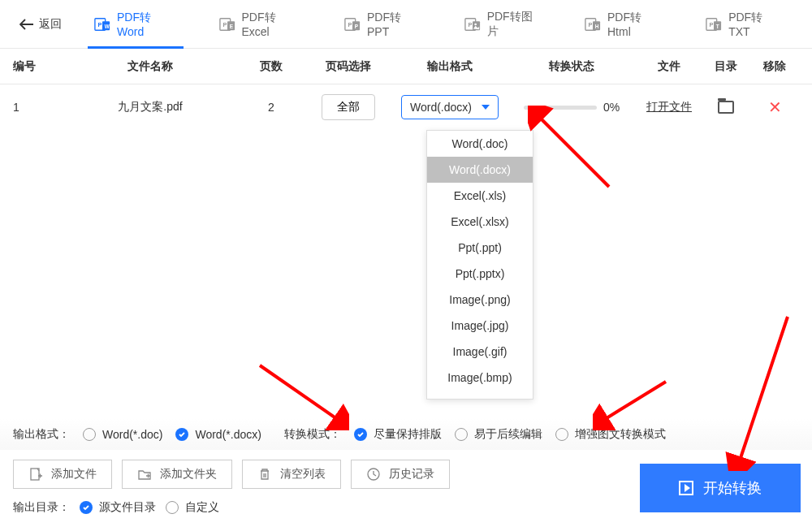 This screenshot has height=527, width=812. Describe the element at coordinates (123, 434) in the screenshot. I see `radio-word-doc: Word(*.doc)` at that location.